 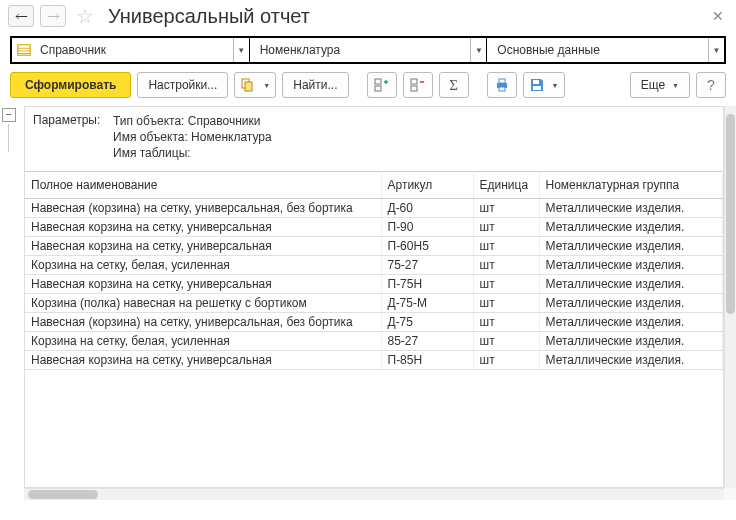 I want to click on table-row: Корзина на сетку, белая, усиленная85-27ш…, so click(x=374, y=342).